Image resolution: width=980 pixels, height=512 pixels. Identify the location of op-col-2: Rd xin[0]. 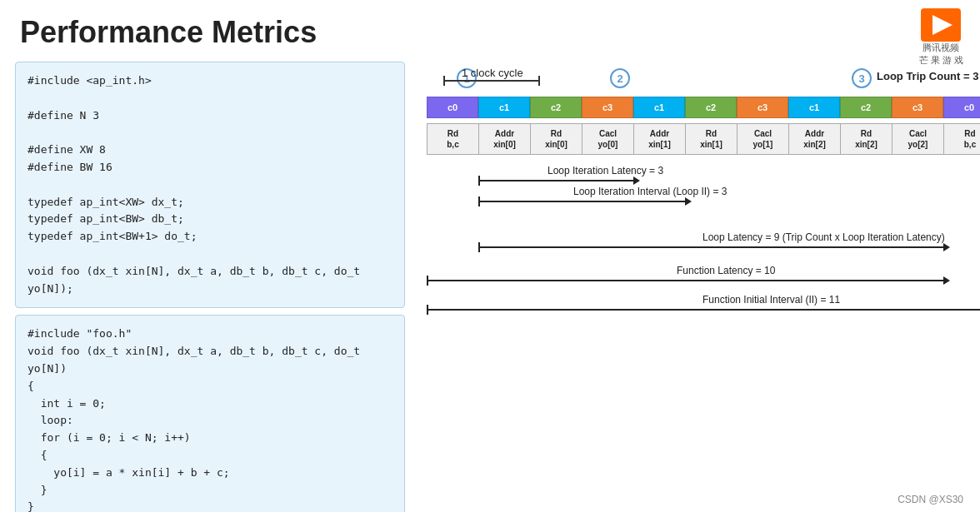
(557, 139).